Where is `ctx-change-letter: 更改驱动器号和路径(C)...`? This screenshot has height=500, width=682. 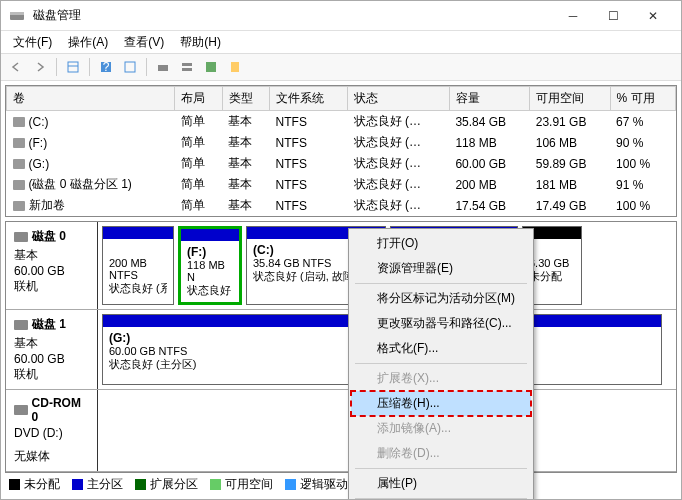
ctx-change-letter: 更改驱动器号和路径(C)... is located at coordinates (441, 324).